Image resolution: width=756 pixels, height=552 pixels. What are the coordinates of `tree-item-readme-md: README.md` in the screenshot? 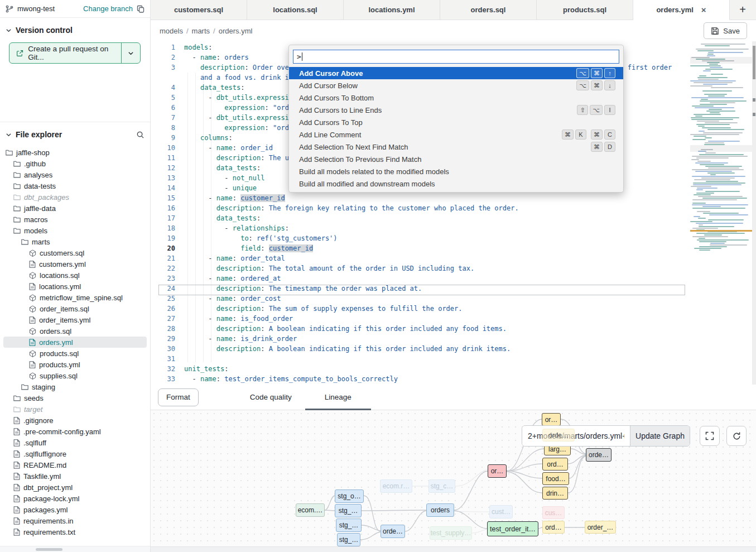 It's located at (75, 465).